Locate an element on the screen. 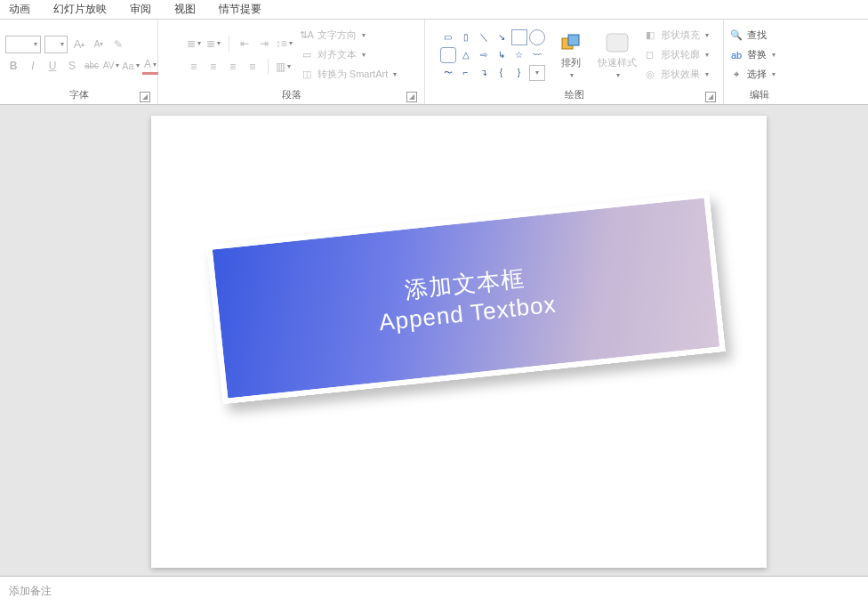  shape-connector-icon: ↴ is located at coordinates (484, 73).